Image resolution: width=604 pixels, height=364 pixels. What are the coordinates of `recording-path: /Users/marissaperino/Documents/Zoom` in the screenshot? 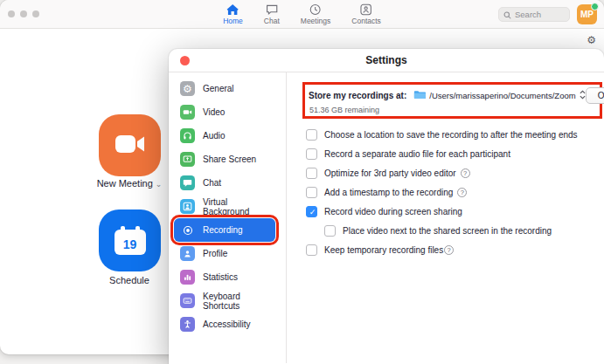 It's located at (502, 96).